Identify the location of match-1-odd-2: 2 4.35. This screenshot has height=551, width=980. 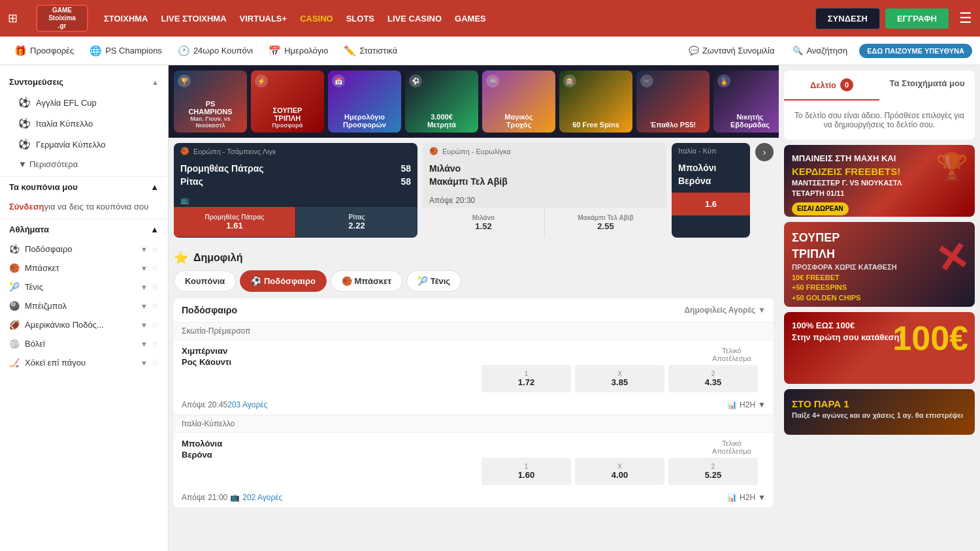
(713, 379).